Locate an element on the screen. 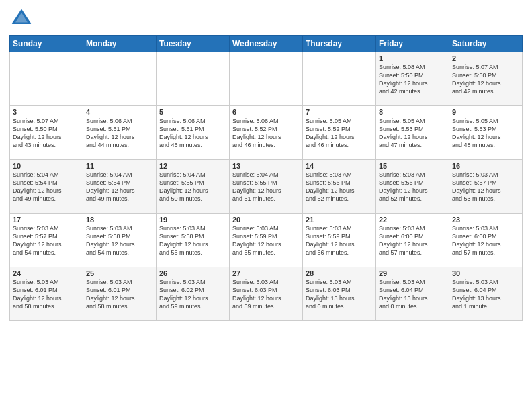 The height and width of the screenshot is (411, 532). day-info: Sunrise: 5:08 AMSunset: 5:50 PMDaylight:… is located at coordinates (412, 79).